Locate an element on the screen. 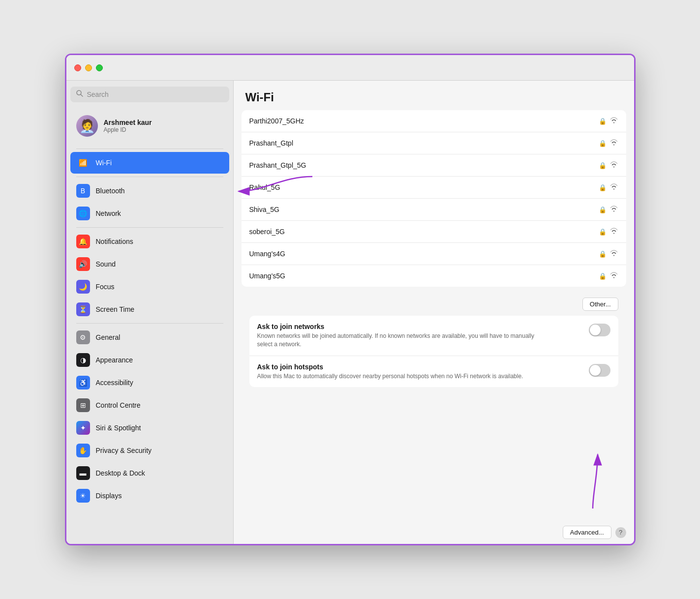 This screenshot has height=599, width=700. user-profile: 🧑‍💼 Arshmeet kaur Apple ID is located at coordinates (150, 126).